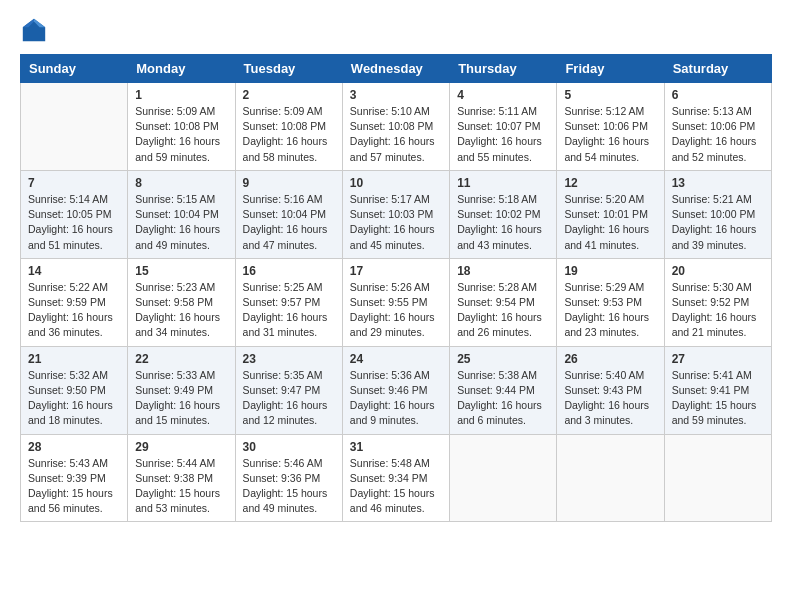  Describe the element at coordinates (289, 486) in the screenshot. I see `day-info: Sunrise: 5:46 AMSunset: 9:36 PMDaylight:…` at that location.